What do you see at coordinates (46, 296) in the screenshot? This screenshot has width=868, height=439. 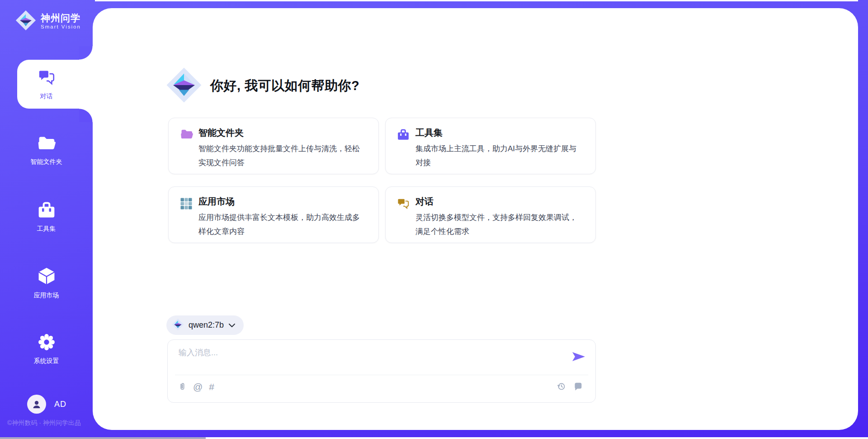 I see `sidebar-item-label: 应用市场` at bounding box center [46, 296].